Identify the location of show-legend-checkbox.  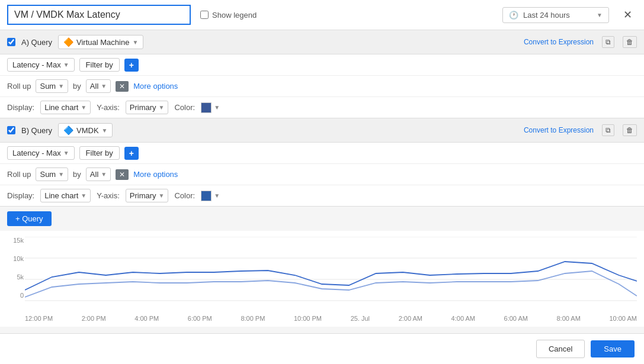
(204, 15).